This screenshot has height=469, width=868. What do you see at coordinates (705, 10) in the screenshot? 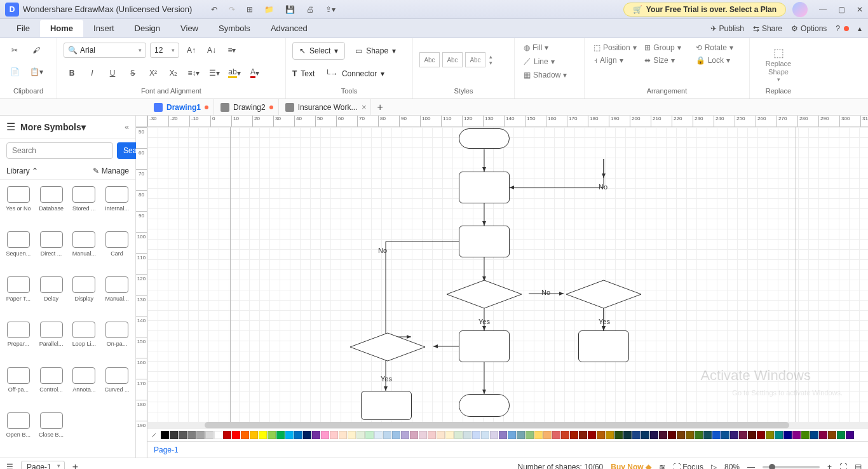
I see `trial-banner: 🛒 Your Free Trial is over. Select a Plan` at bounding box center [705, 10].